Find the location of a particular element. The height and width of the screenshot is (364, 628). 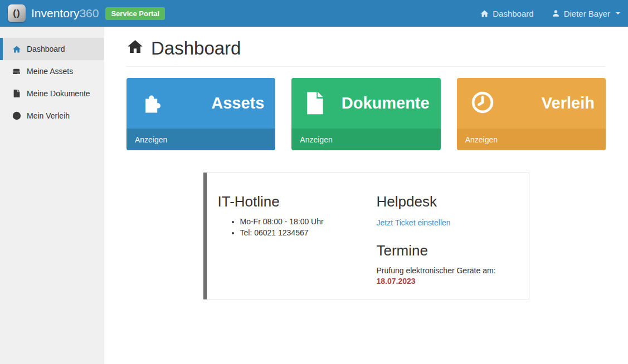

helpdesk-title: Helpdesk is located at coordinates (445, 201).